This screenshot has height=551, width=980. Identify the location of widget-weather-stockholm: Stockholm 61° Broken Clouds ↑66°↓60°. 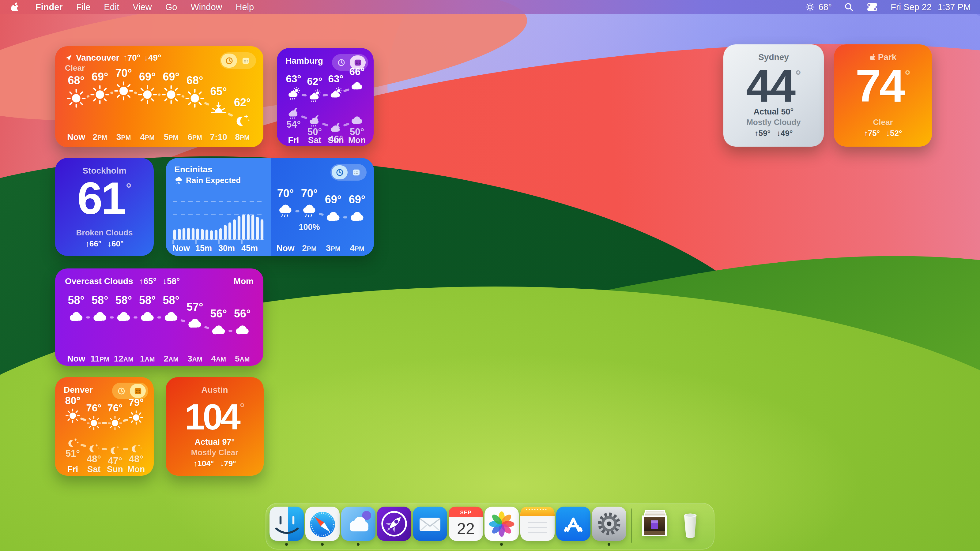
(104, 207).